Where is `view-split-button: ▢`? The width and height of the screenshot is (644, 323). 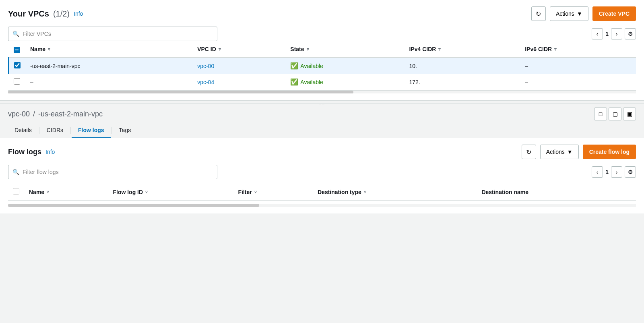
view-split-button: ▢ is located at coordinates (615, 114).